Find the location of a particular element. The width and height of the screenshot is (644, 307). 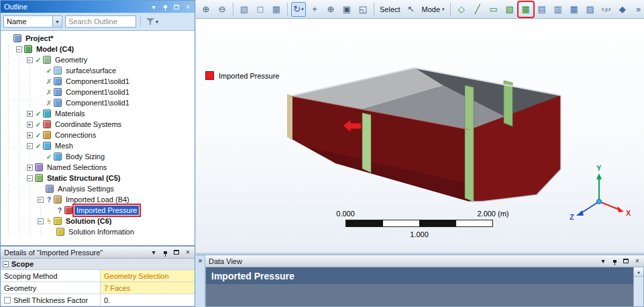

box-zoom-tool-icon: ▣ is located at coordinates (347, 9).